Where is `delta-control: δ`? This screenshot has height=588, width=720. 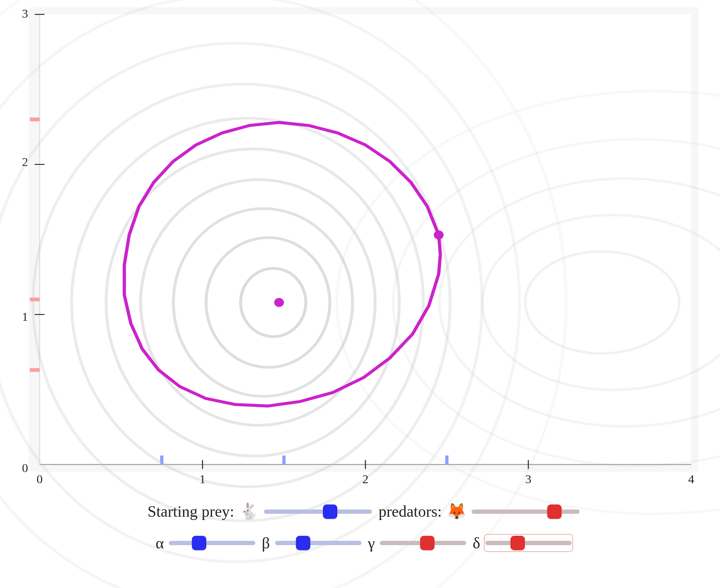
delta-control: δ is located at coordinates (522, 543).